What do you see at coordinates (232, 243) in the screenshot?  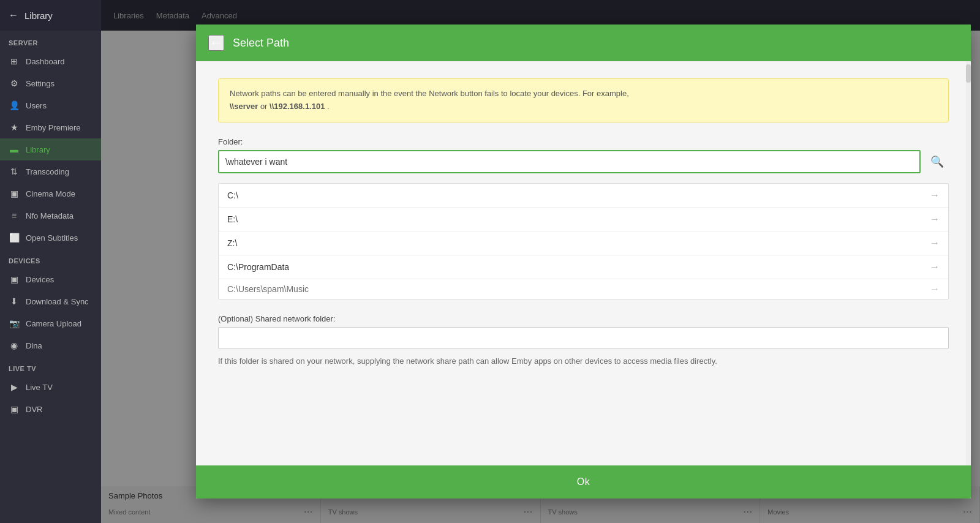 I see `dir-path-z: Z:\` at bounding box center [232, 243].